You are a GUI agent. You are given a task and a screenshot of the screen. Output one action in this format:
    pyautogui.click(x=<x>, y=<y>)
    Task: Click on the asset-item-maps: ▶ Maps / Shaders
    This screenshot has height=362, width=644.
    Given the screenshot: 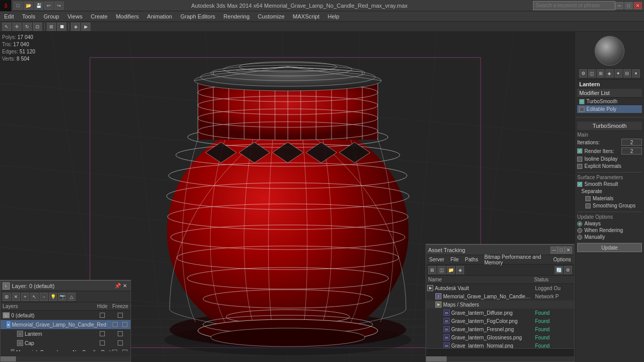 What is the action you would take?
    pyautogui.click(x=500, y=304)
    